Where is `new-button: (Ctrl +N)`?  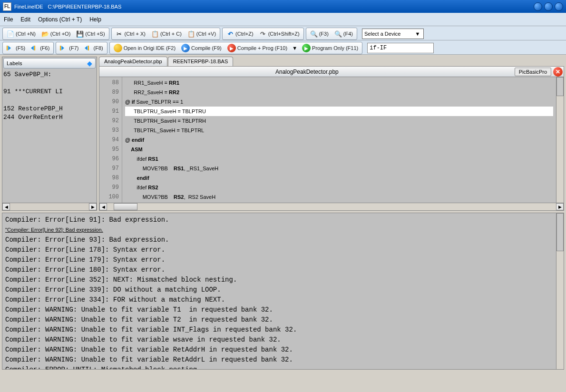 new-button: (Ctrl +N) is located at coordinates (21, 34).